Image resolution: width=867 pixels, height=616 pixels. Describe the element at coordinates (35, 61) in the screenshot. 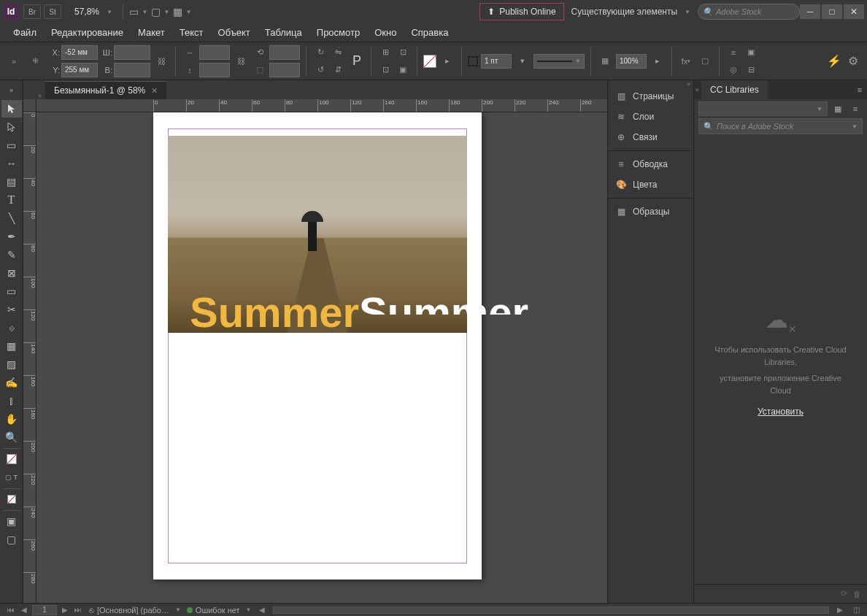

I see `reference-point-icon: ⁜` at that location.